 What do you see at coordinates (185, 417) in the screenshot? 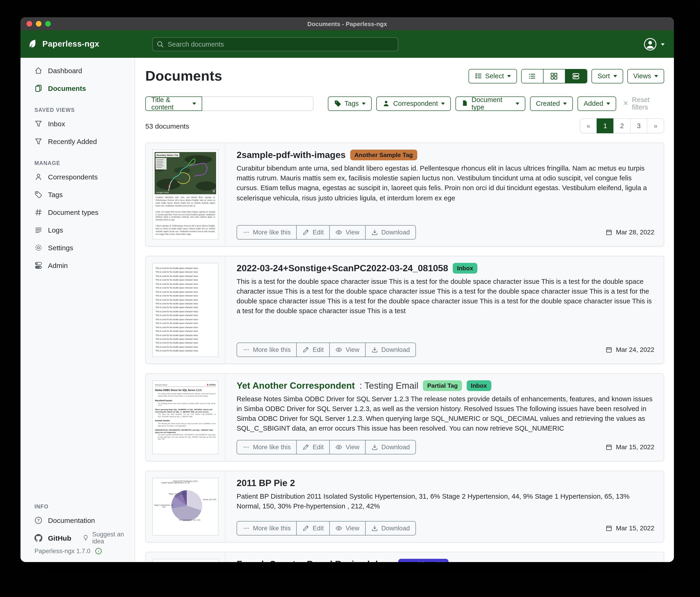
I see `document-thumbnail-cell: Release NotesSimbaSimba ODBC Driver for …` at bounding box center [185, 417].